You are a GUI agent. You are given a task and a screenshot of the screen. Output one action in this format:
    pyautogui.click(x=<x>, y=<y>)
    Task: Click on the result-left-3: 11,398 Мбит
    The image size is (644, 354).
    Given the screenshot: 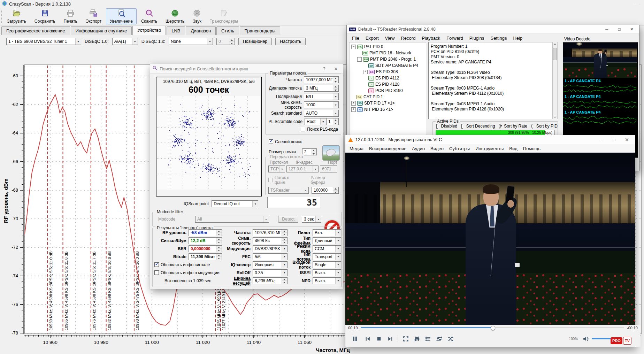 What is the action you would take?
    pyautogui.click(x=205, y=257)
    